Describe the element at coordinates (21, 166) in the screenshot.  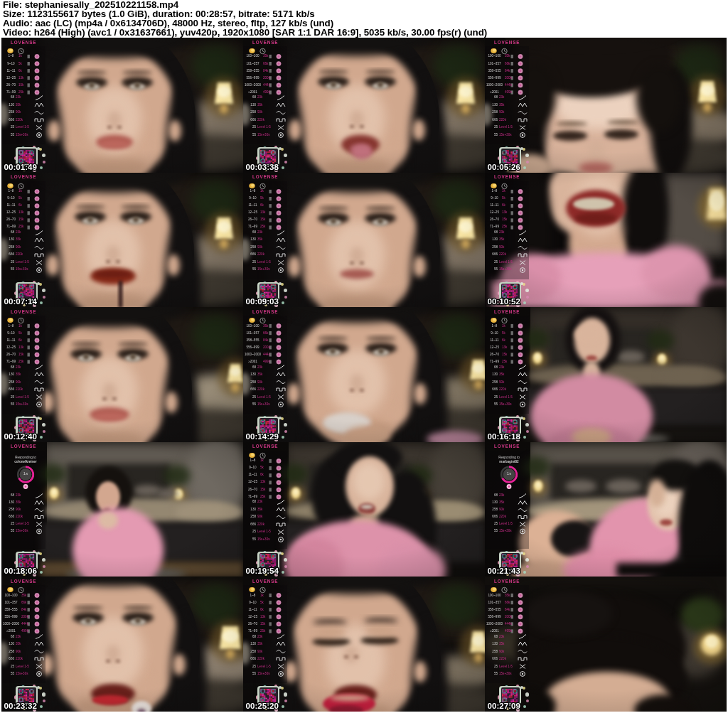
I see `svg-text: 00:01:49` at that location.